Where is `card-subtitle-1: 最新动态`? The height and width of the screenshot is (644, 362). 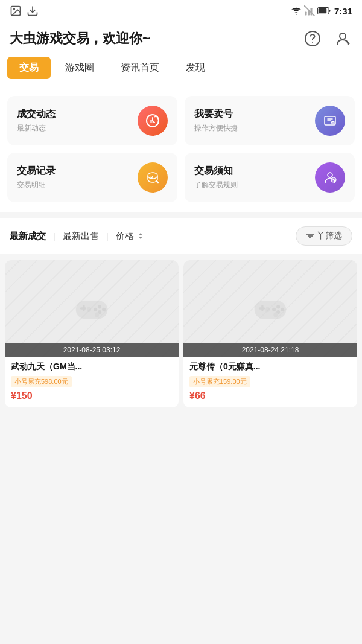
card-subtitle-1: 最新动态 is located at coordinates (36, 128).